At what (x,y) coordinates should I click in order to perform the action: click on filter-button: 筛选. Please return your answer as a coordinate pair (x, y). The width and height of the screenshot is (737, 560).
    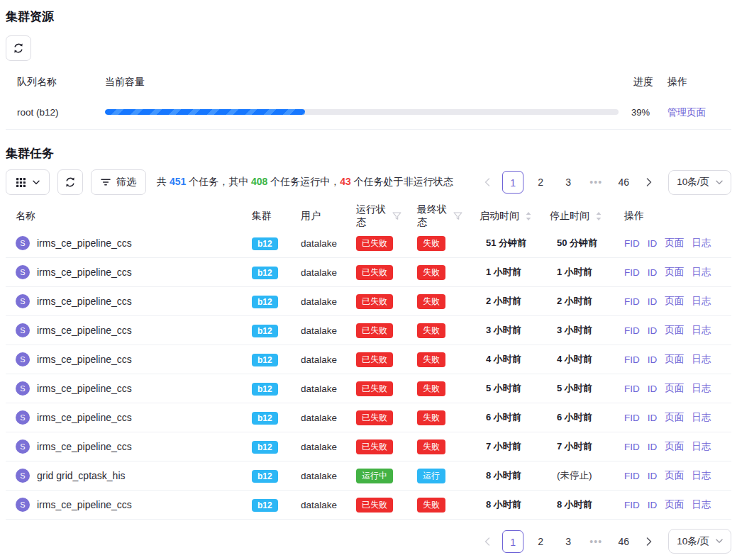
    Looking at the image, I should click on (118, 182).